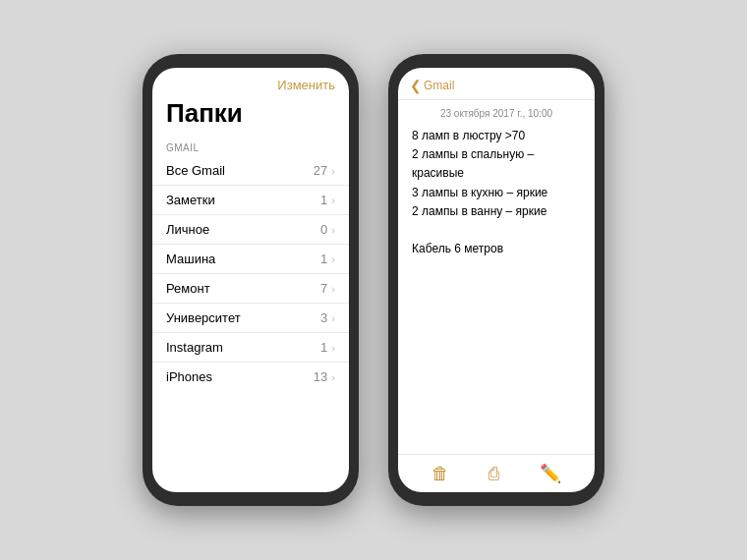  What do you see at coordinates (496, 474) in the screenshot?
I see `note-toolbar: 🗑 ⎙ ✏️` at bounding box center [496, 474].